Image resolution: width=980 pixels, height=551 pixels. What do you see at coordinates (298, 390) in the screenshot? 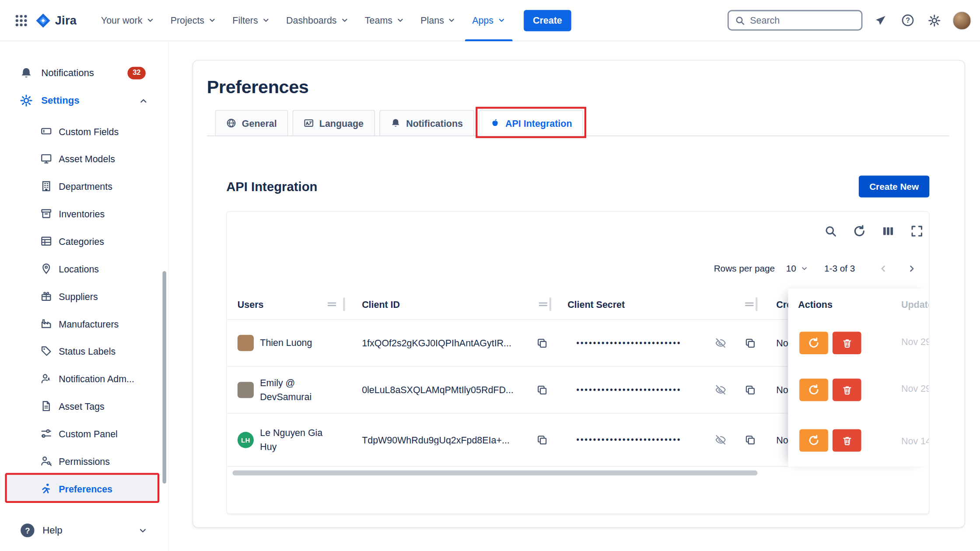
I see `user-name: Emily @ DevSamurai` at bounding box center [298, 390].